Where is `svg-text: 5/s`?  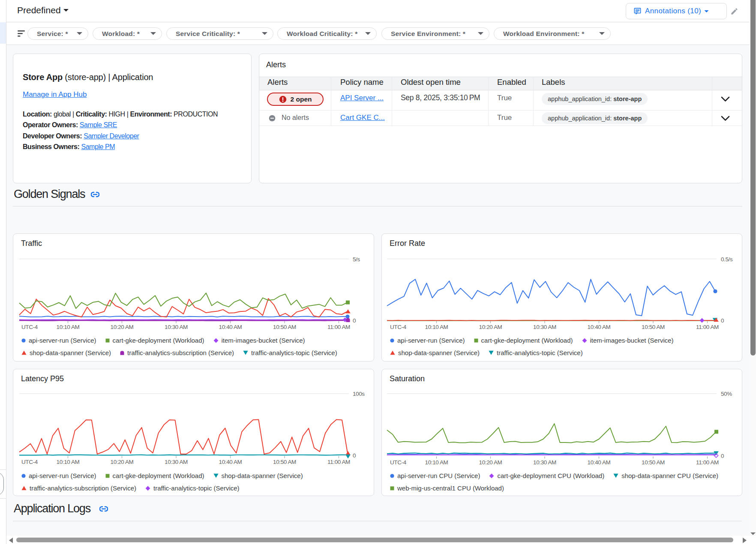 svg-text: 5/s is located at coordinates (357, 260).